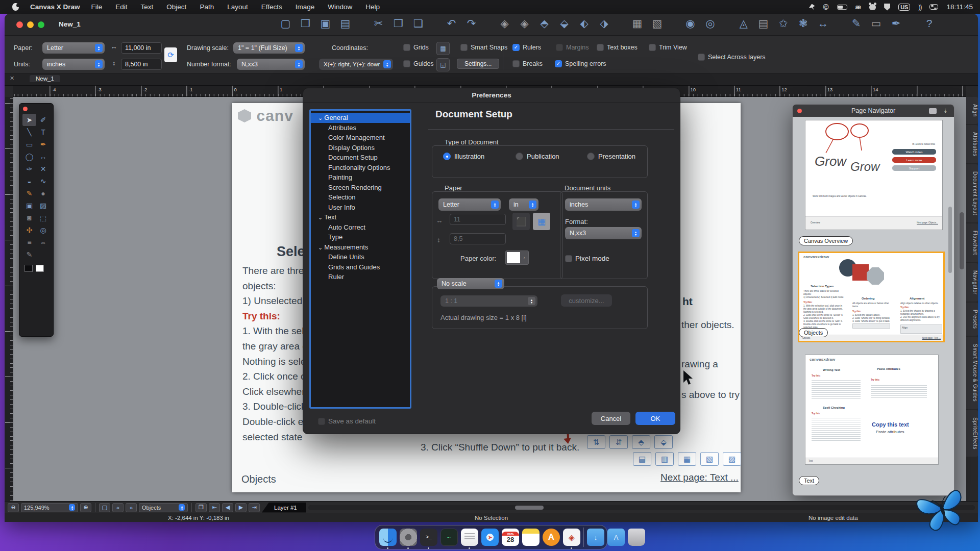 The width and height of the screenshot is (980, 551). Describe the element at coordinates (572, 537) in the screenshot. I see `dock-canvas-x-draw-icon: ◈` at that location.